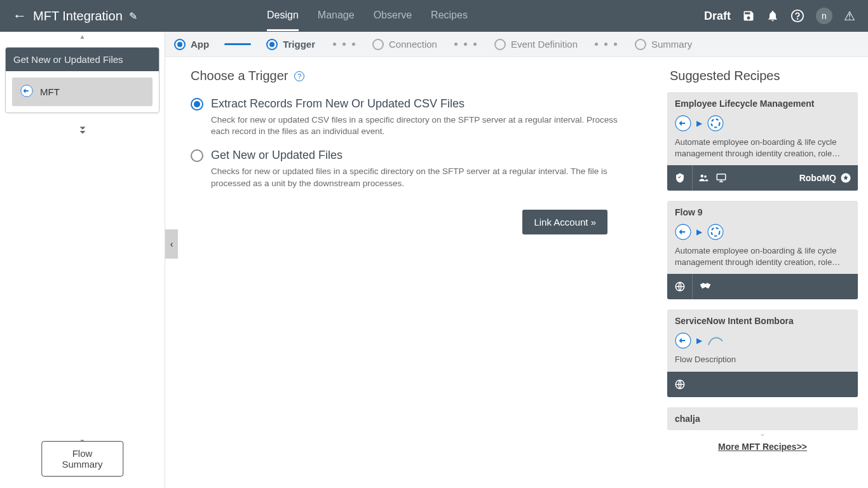 This screenshot has height=488, width=868. What do you see at coordinates (763, 178) in the screenshot?
I see `recipe-footer: RoboMQ` at bounding box center [763, 178].